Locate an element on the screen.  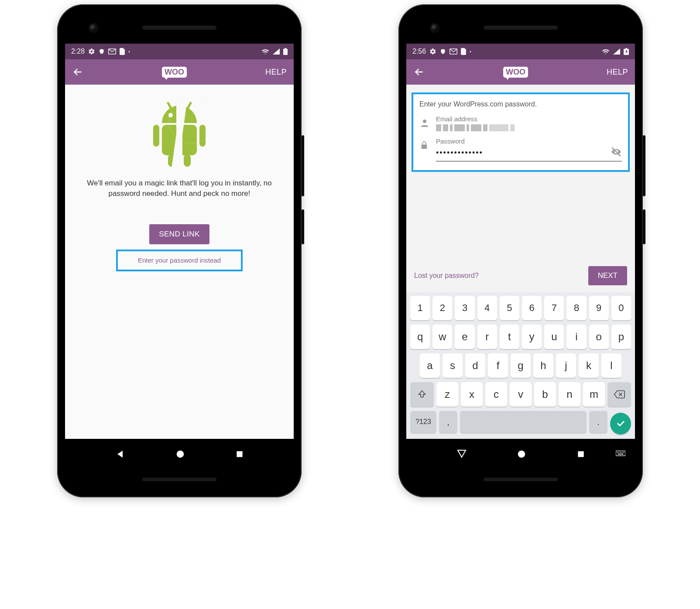
key-y: y is located at coordinates (532, 337).